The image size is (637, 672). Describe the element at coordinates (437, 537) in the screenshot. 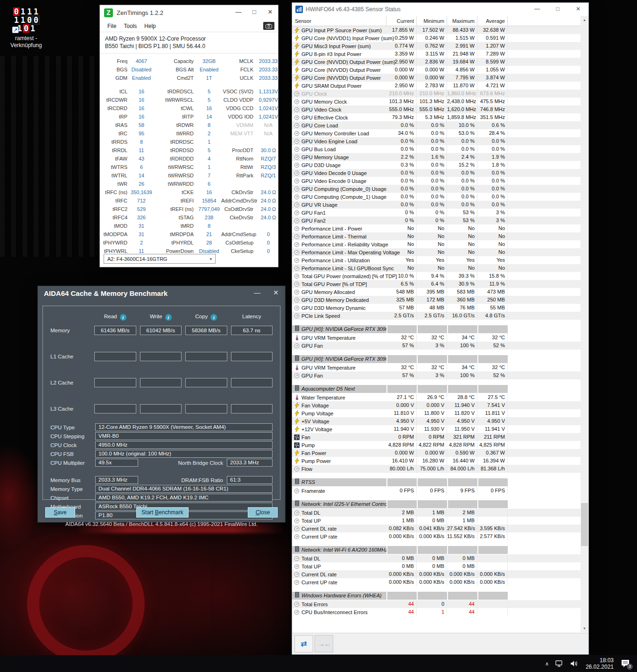

I see `sensor-row: Current UP rate0.000 KB/s0.000 KB/s11.55…` at that location.